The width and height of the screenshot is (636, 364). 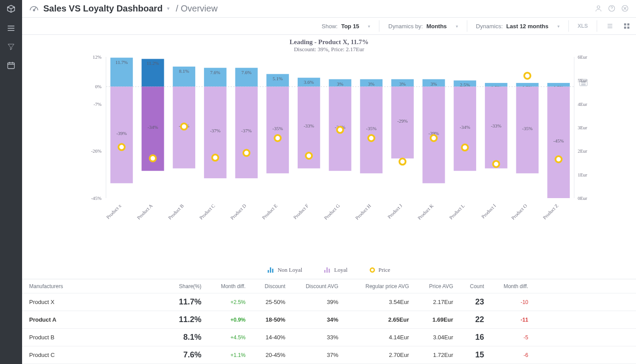 What do you see at coordinates (350, 26) in the screenshot?
I see `show-value: Top 15` at bounding box center [350, 26].